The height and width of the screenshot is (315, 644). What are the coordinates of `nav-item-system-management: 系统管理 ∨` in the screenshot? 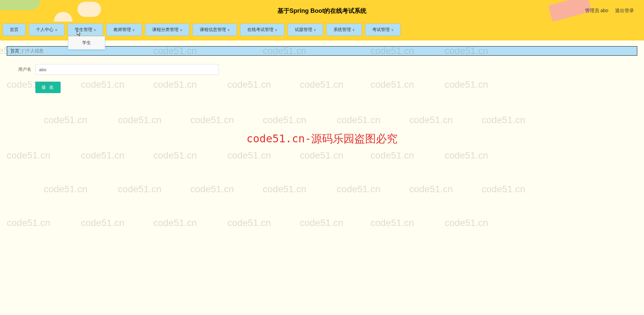 It's located at (344, 30).